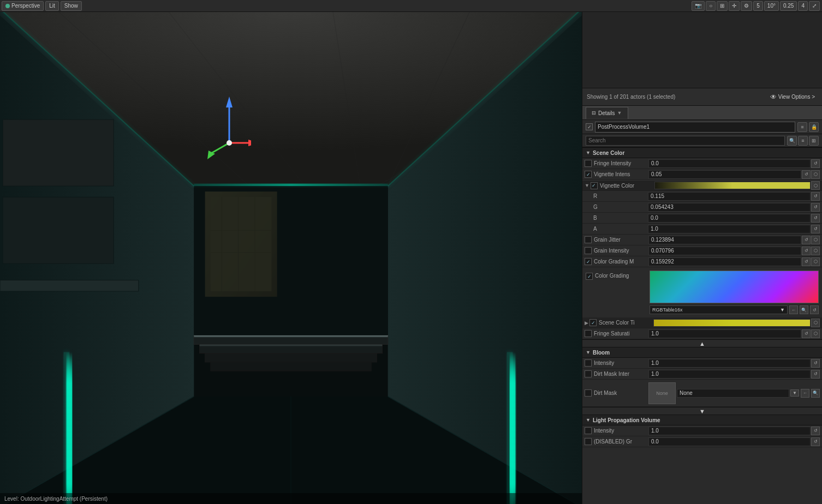 The width and height of the screenshot is (822, 504). Describe the element at coordinates (729, 196) in the screenshot. I see `r-input` at that location.